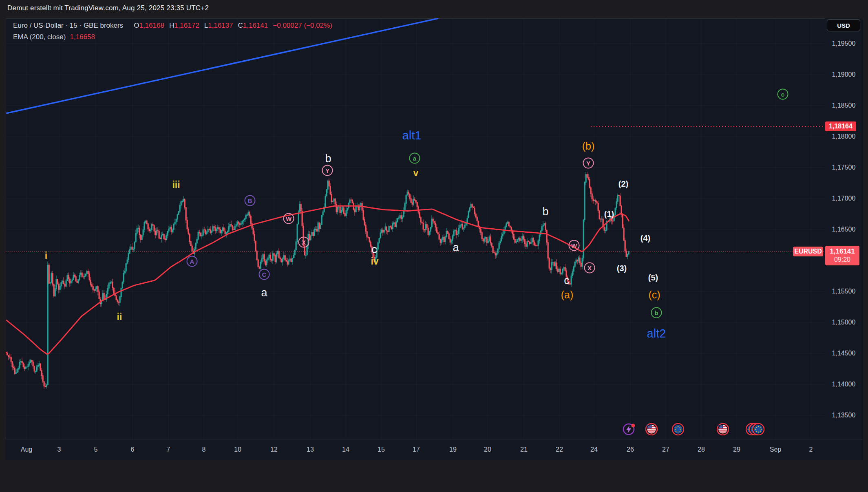 The height and width of the screenshot is (492, 868). Describe the element at coordinates (594, 450) in the screenshot. I see `time-tick: 24` at that location.